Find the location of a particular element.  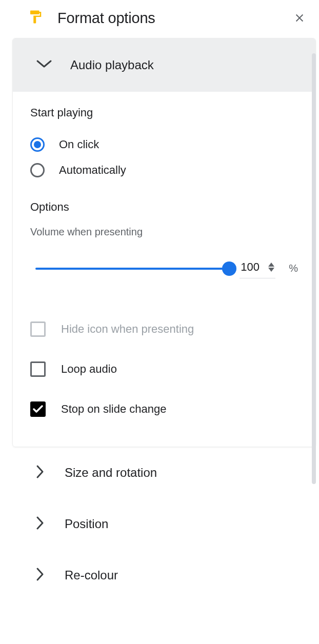

arrow-down-icon is located at coordinates (271, 270).